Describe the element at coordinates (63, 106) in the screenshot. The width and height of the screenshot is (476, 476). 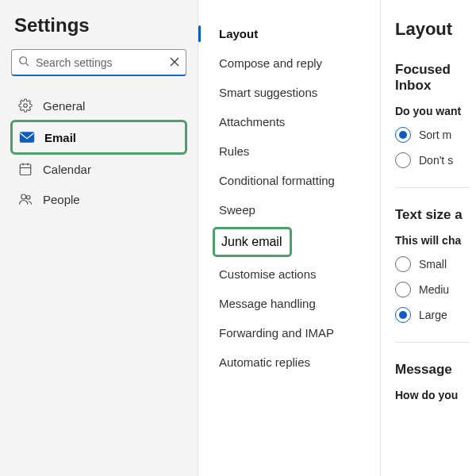
I see `nav-label: General` at that location.